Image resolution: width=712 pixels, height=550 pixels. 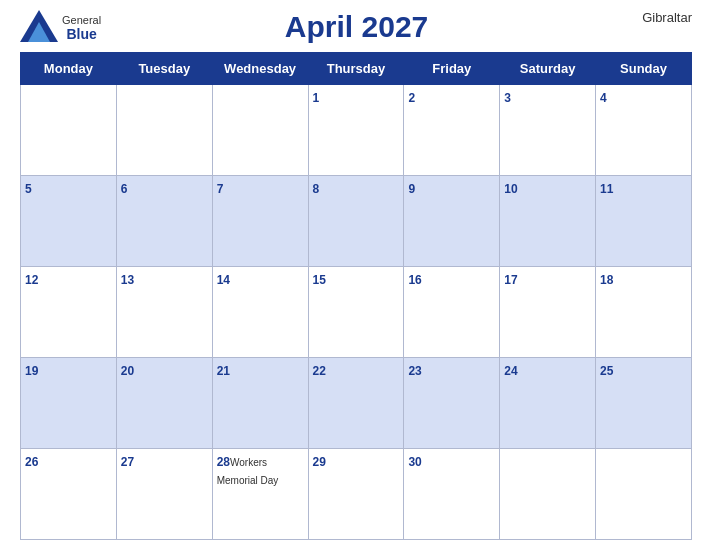 What do you see at coordinates (644, 312) in the screenshot?
I see `cell-w3-d7: 18` at bounding box center [644, 312].